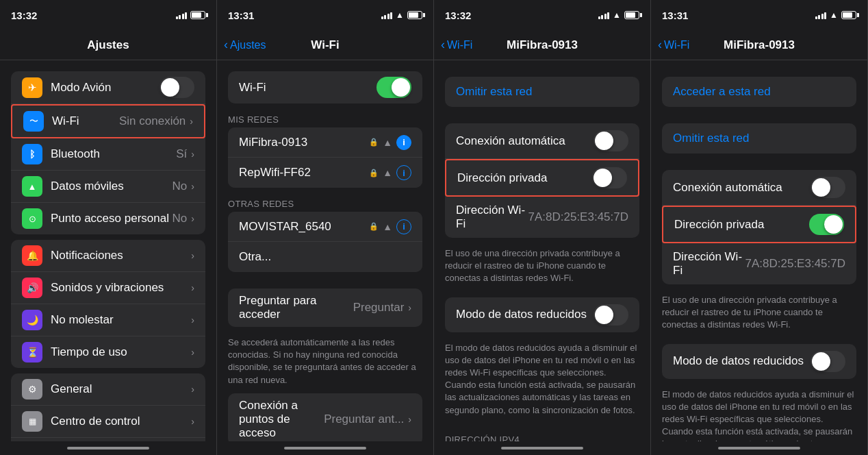  Describe the element at coordinates (711, 138) in the screenshot. I see `omit-link-4: Omitir esta red` at that location.